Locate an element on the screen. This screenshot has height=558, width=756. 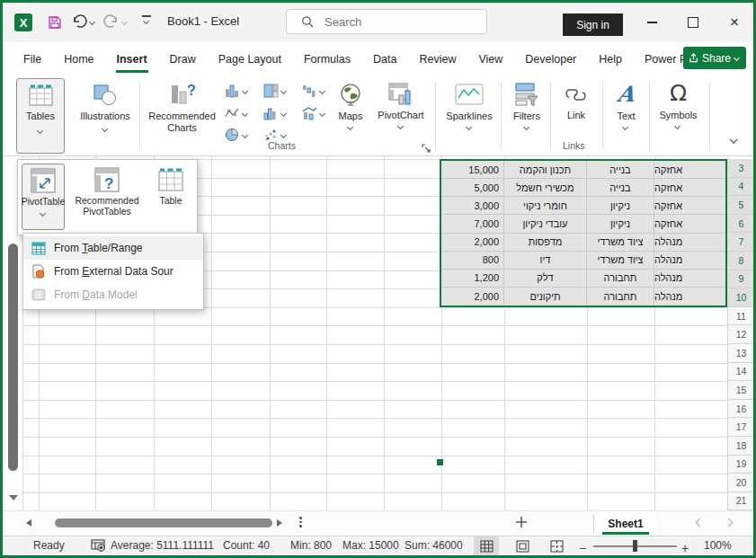
tab-insert: Insert is located at coordinates (132, 59).